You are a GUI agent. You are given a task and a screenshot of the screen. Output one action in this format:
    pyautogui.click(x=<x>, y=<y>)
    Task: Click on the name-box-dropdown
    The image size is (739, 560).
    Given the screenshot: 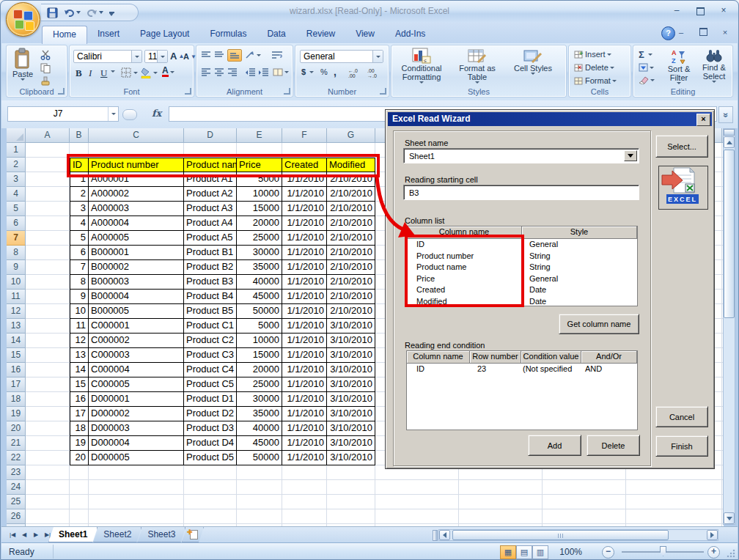 What is the action you would take?
    pyautogui.click(x=113, y=114)
    